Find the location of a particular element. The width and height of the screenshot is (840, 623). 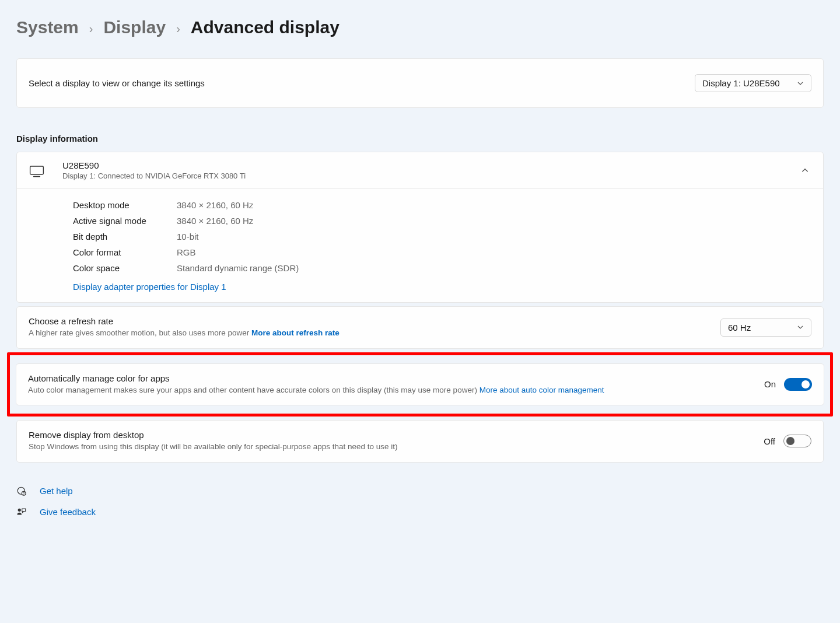

select-display-prompt: Select a display to view or change its s… is located at coordinates (117, 83).